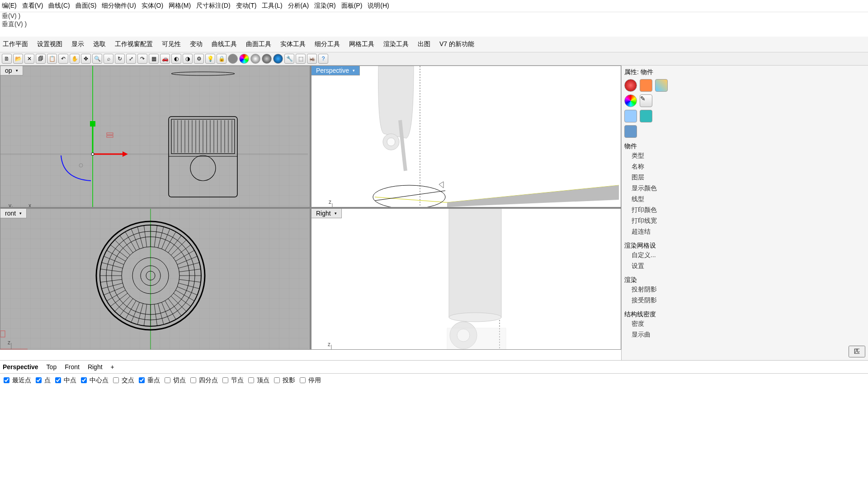  What do you see at coordinates (52, 59) in the screenshot?
I see `paste-icon: 📋` at bounding box center [52, 59].